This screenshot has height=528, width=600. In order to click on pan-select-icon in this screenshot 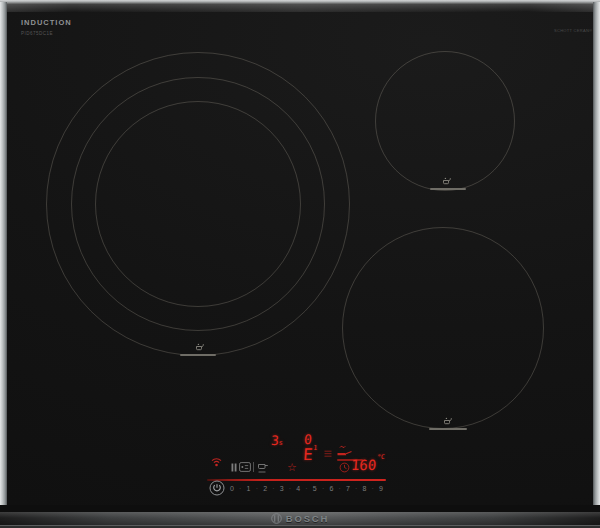, I will do `click(262, 467)`.